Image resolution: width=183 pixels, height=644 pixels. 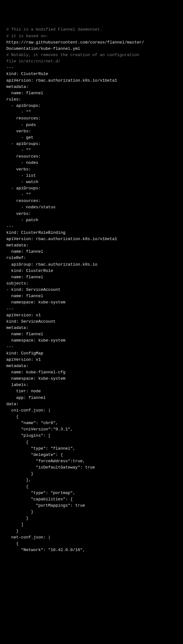 What do you see at coordinates (28, 435) in the screenshot?
I see `code-line: "plugins": [` at bounding box center [28, 435].